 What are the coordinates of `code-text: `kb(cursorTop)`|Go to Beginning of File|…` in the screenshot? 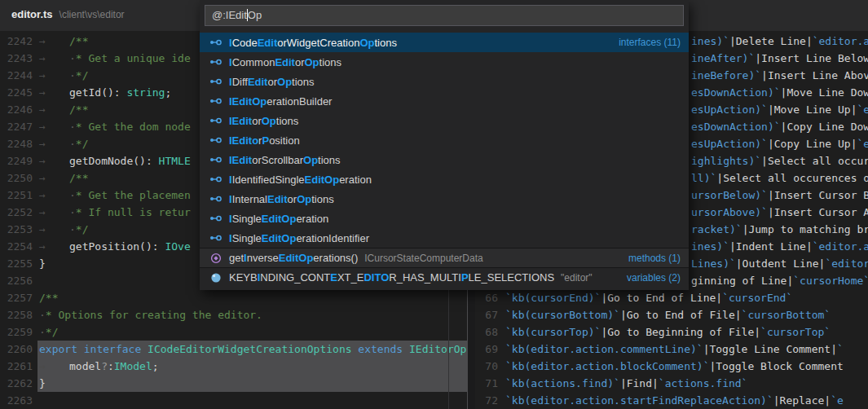 It's located at (668, 332).